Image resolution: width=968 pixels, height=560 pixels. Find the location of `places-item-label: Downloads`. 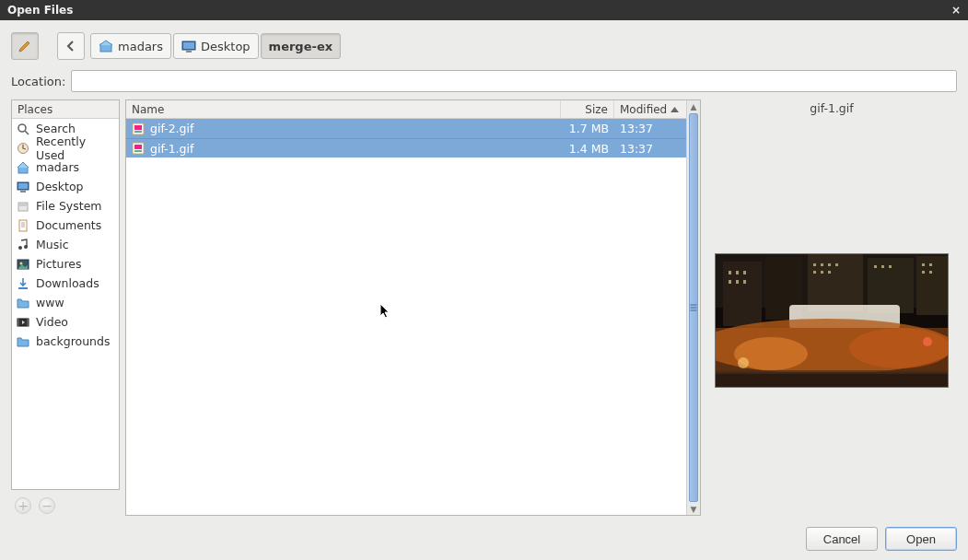

places-item-label: Downloads is located at coordinates (68, 284).